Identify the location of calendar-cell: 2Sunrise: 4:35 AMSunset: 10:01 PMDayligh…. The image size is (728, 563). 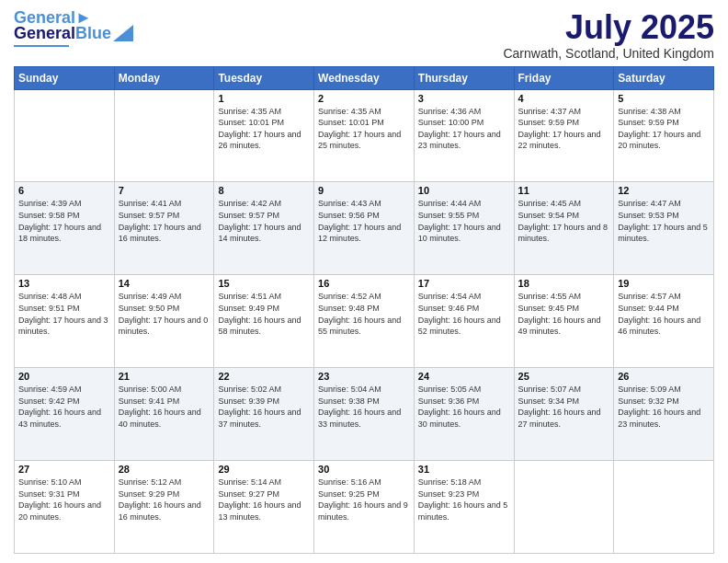
(364, 136).